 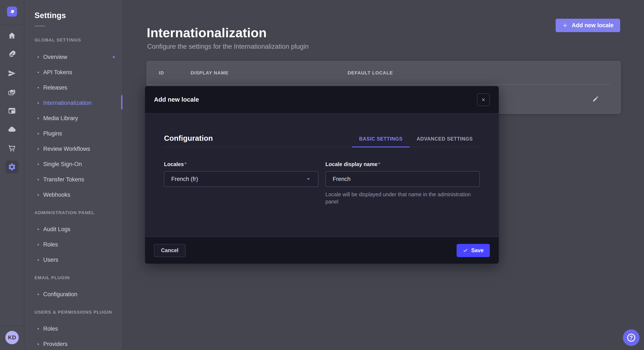 What do you see at coordinates (78, 245) in the screenshot?
I see `sidebar-item-admin-roles: Roles` at bounding box center [78, 245].